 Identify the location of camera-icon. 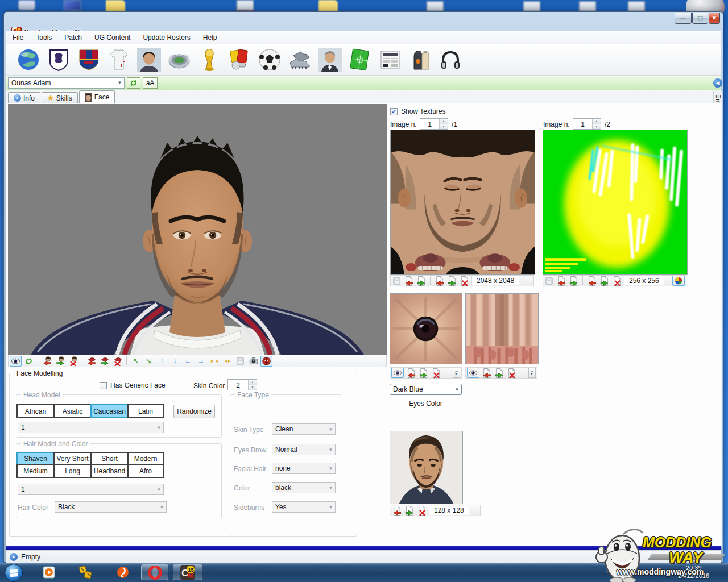
(254, 361).